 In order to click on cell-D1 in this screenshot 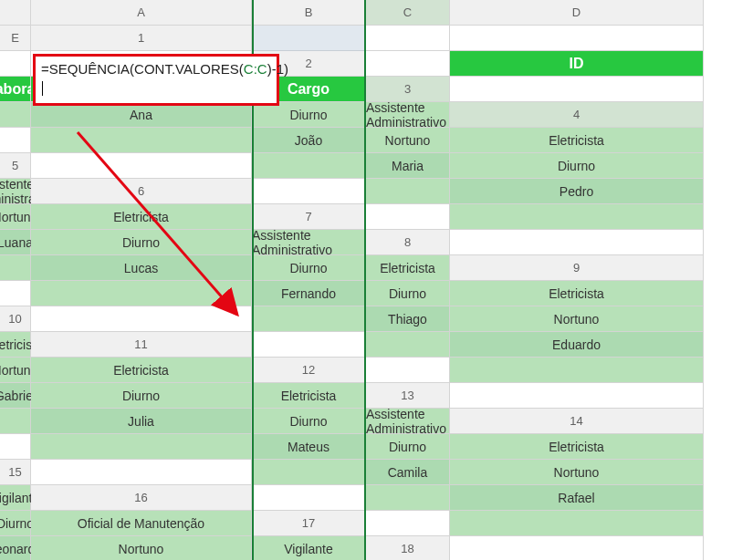, I will do `click(16, 64)`.